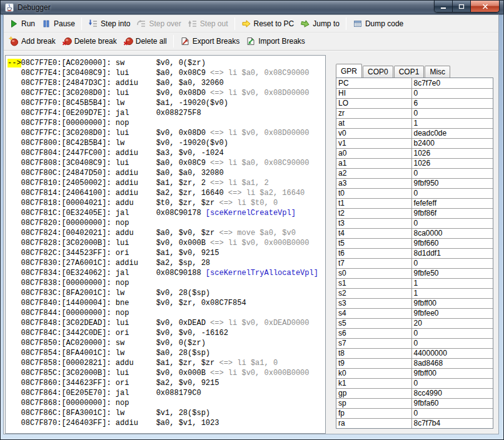  What do you see at coordinates (452, 363) in the screenshot?
I see `register-value: 8ad8468` at bounding box center [452, 363].